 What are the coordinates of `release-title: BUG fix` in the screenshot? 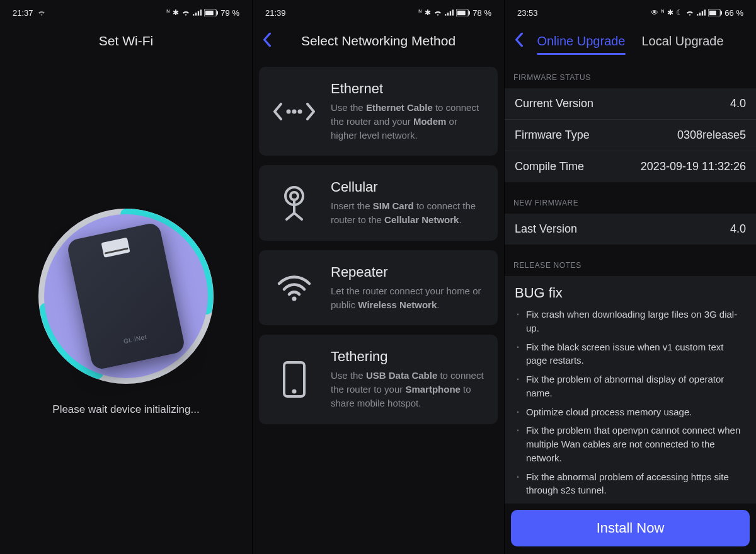 It's located at (630, 293).